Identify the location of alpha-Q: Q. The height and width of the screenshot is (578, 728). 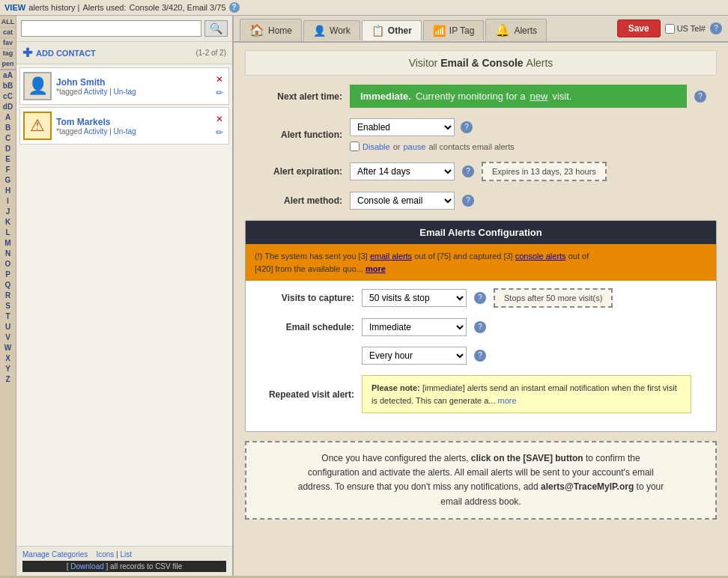
(7, 285).